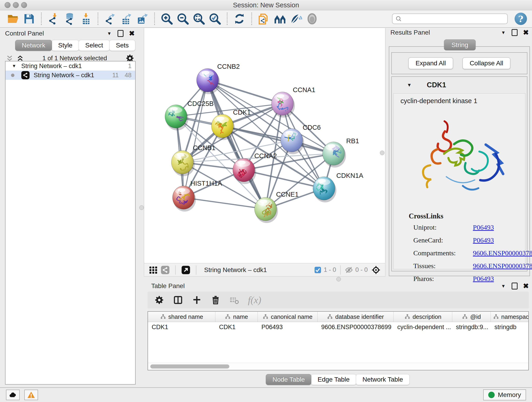 The image size is (532, 402). I want to click on network-node-CCNB2, so click(208, 80).